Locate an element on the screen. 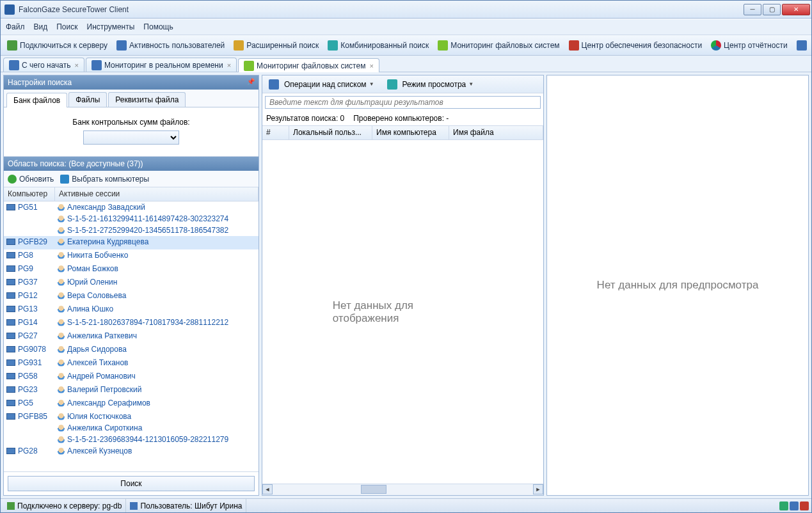  menu-search: Поиск is located at coordinates (67, 27).